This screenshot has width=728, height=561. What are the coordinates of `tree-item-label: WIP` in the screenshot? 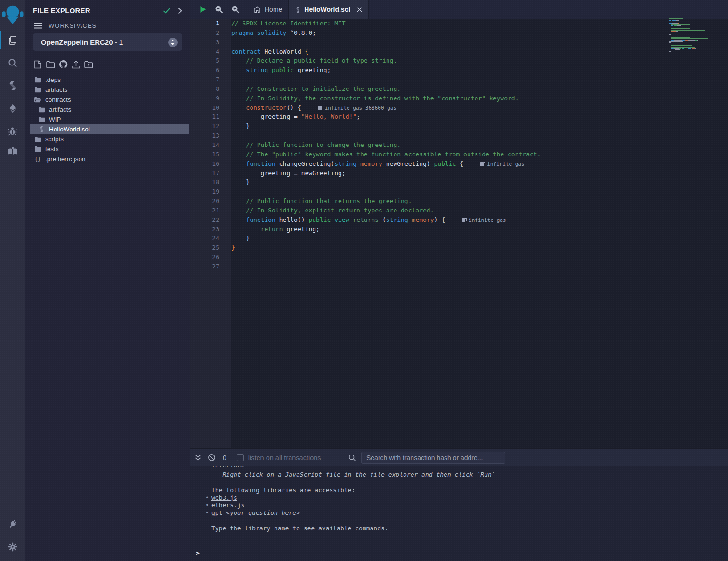 It's located at (55, 120).